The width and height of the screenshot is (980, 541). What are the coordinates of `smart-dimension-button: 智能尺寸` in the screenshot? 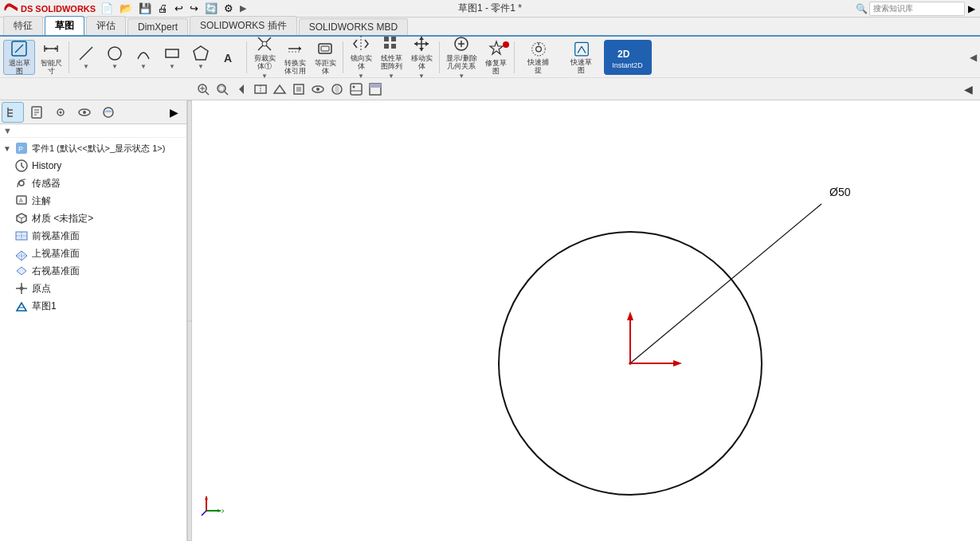 It's located at (51, 57).